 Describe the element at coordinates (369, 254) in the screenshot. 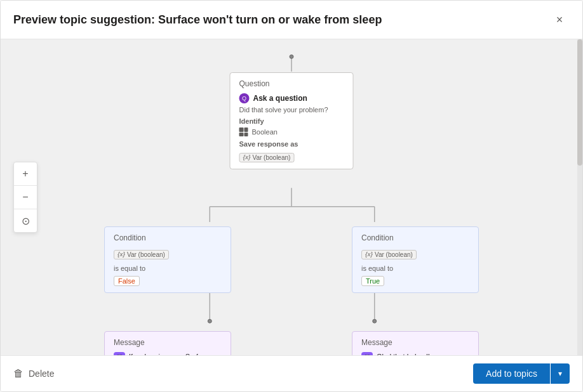

I see `var-x-icon-right: {x}` at that location.